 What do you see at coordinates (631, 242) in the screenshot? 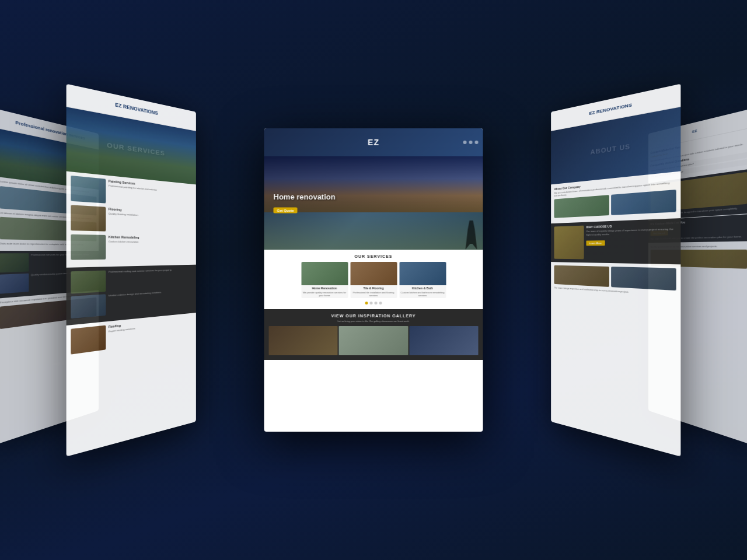
I see `right1-dark-text: WHY CHOOSE US Our team of experts brings…` at bounding box center [631, 242].